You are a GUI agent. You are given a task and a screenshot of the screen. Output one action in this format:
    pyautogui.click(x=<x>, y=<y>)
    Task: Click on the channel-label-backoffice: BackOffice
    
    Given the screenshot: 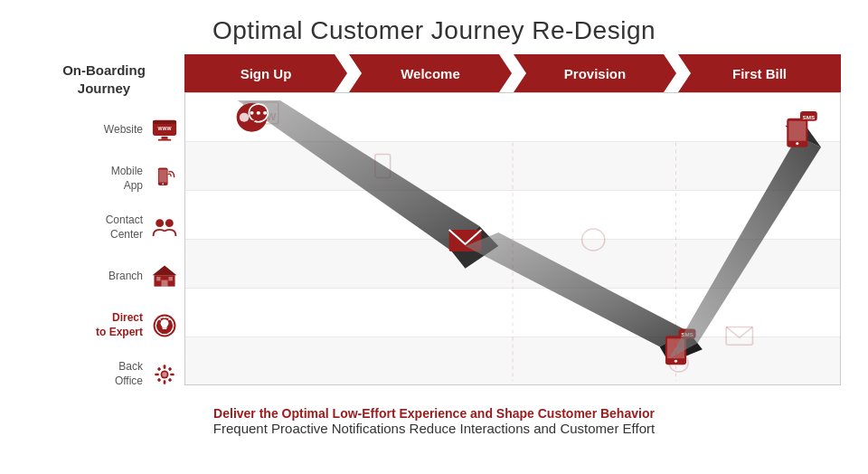 What is the action you would take?
    pyautogui.click(x=128, y=374)
    